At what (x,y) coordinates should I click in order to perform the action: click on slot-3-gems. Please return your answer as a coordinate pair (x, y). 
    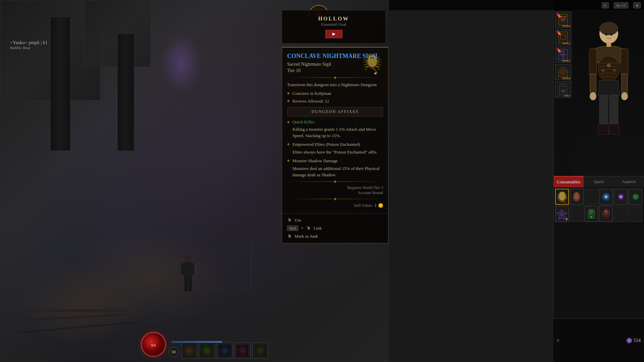
    Looking at the image, I should click on (566, 61).